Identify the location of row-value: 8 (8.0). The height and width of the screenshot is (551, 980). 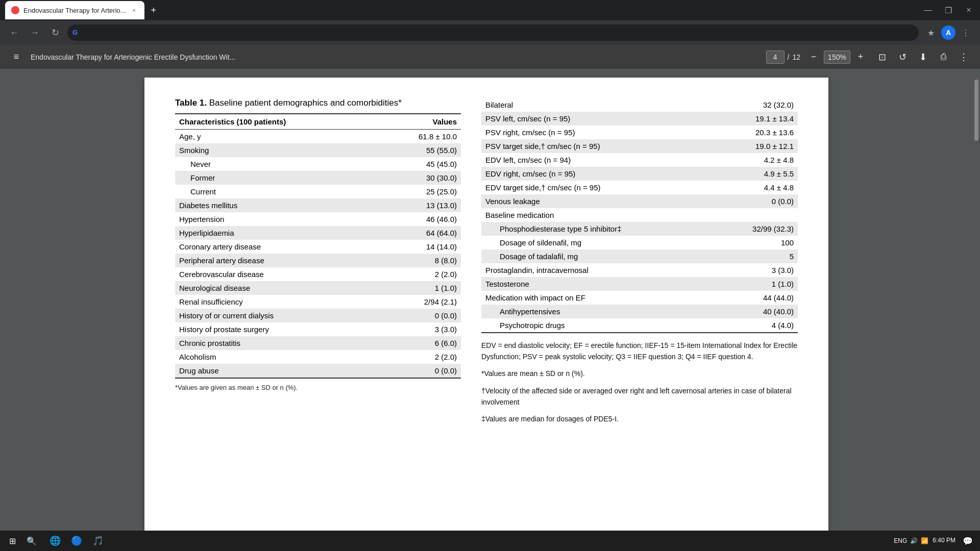
(420, 260).